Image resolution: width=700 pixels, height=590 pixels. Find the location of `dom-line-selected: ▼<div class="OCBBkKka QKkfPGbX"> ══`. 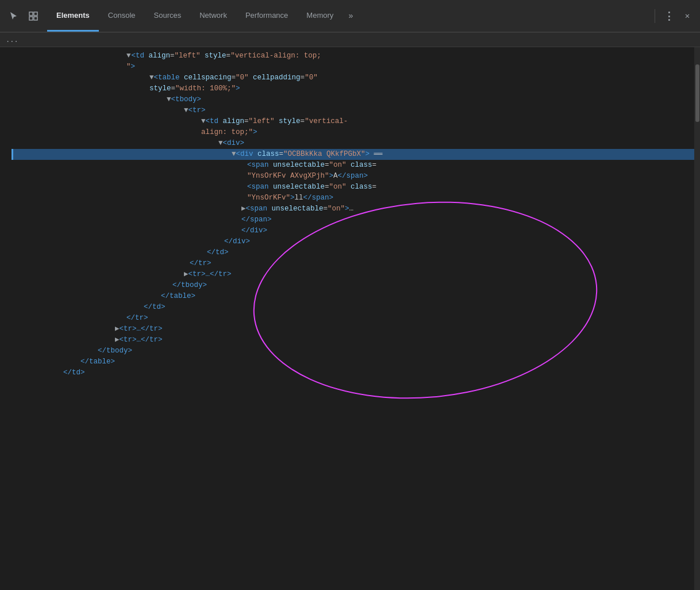

dom-line-selected: ▼<div class="OCBBkKka QKkfPGbX"> ══ is located at coordinates (356, 154).